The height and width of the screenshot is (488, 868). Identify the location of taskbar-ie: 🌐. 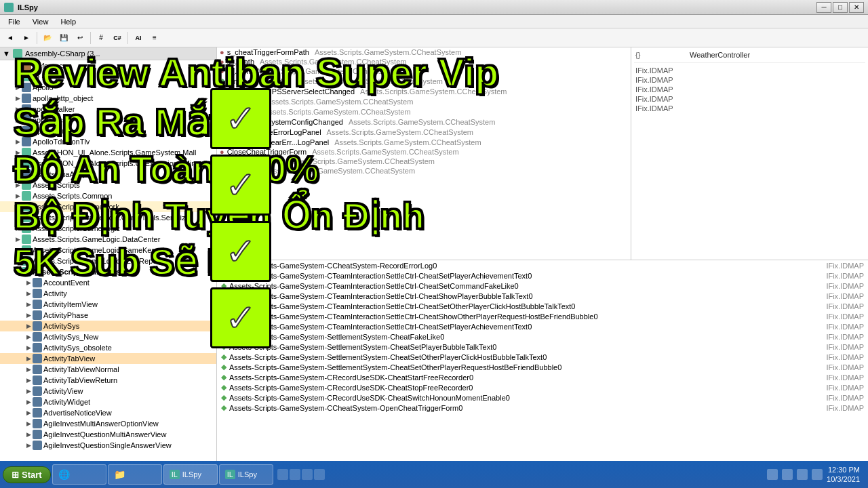
(79, 474).